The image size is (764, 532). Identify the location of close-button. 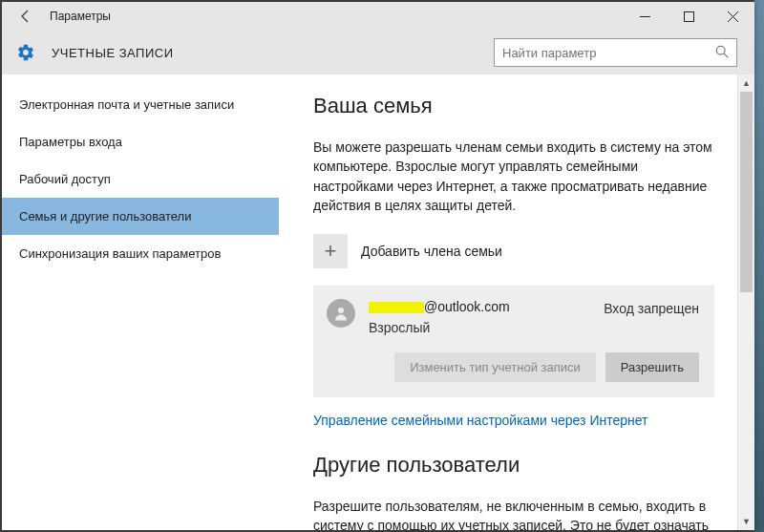
(732, 16).